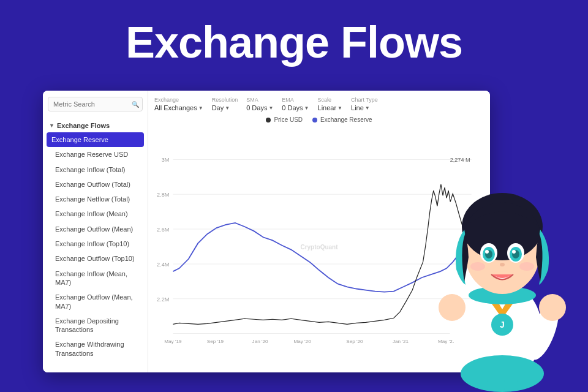 Image resolution: width=588 pixels, height=392 pixels. I want to click on search-icon: 🔍, so click(135, 104).